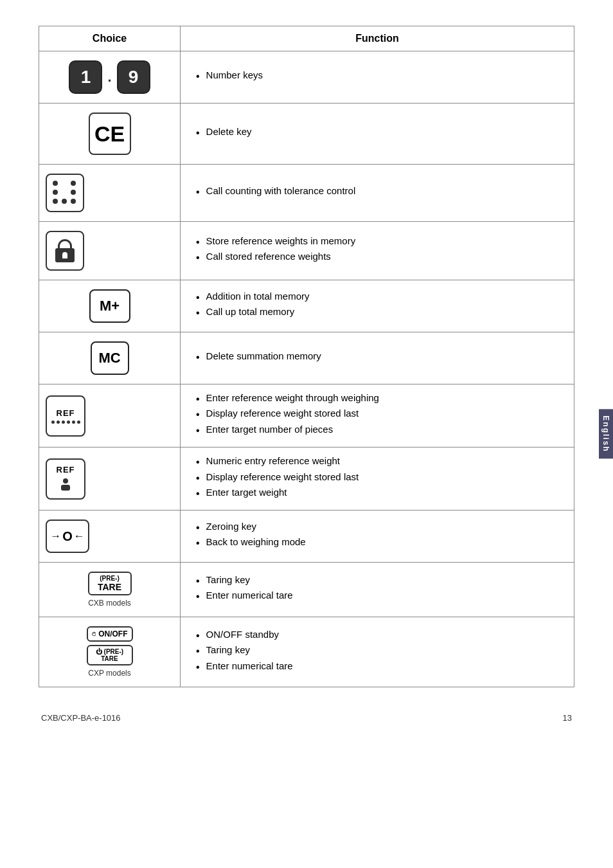 The image size is (613, 868). What do you see at coordinates (378, 251) in the screenshot?
I see `function-cell-memory: Store reference weights in memory Call s…` at bounding box center [378, 251].